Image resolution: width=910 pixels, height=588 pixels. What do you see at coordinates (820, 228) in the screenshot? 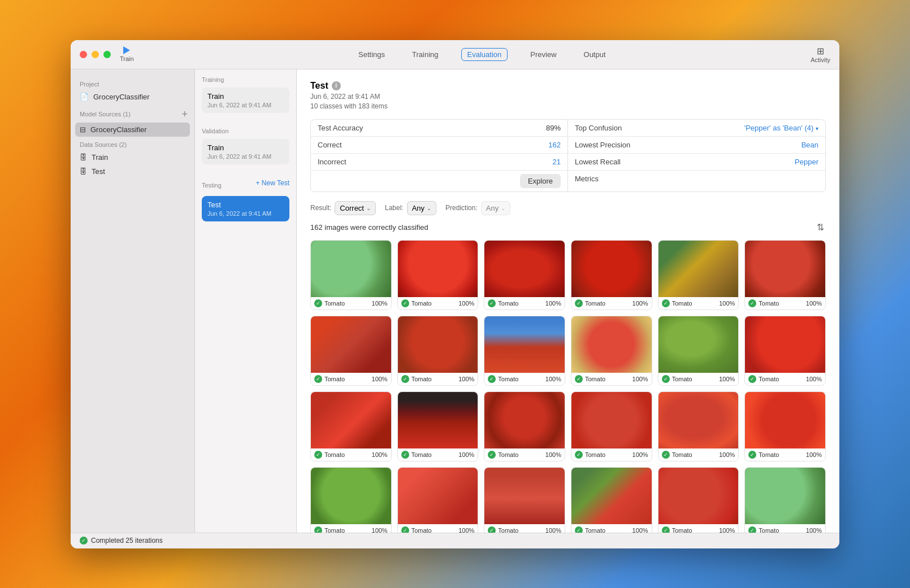
I see `sort-button: ⇅` at bounding box center [820, 228].